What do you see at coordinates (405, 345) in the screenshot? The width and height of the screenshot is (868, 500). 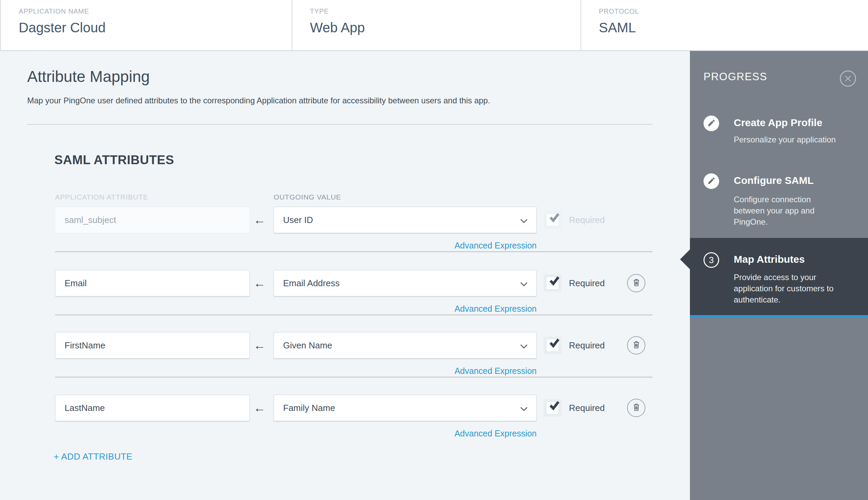 I see `outgoing-value-dropdown: Given Name` at bounding box center [405, 345].